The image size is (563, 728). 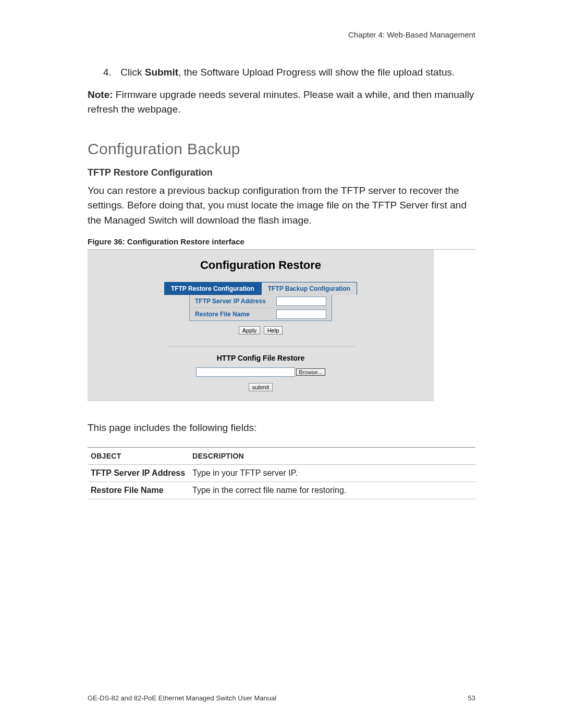 What do you see at coordinates (182, 698) in the screenshot?
I see `footer-manual-title: GE-DS-82 and 82-PoE Ethernet Managed Swi…` at bounding box center [182, 698].